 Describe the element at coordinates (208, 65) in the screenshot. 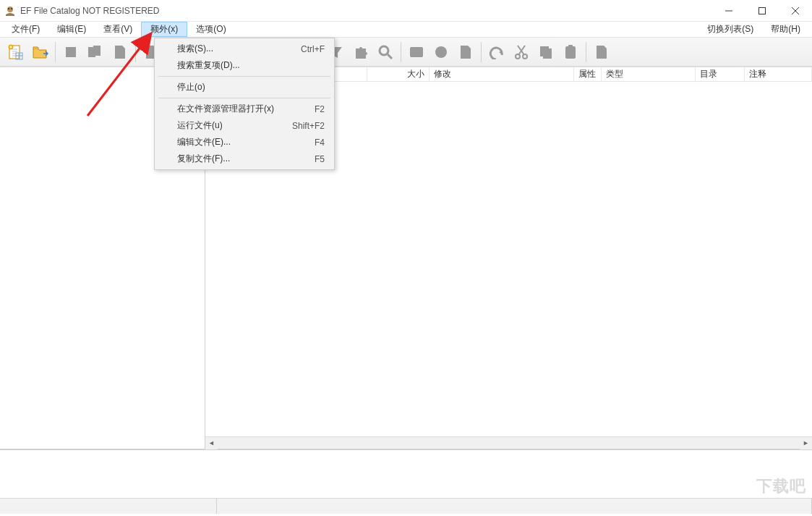

I see `menu-item-label: 搜索重复项(D)...` at that location.